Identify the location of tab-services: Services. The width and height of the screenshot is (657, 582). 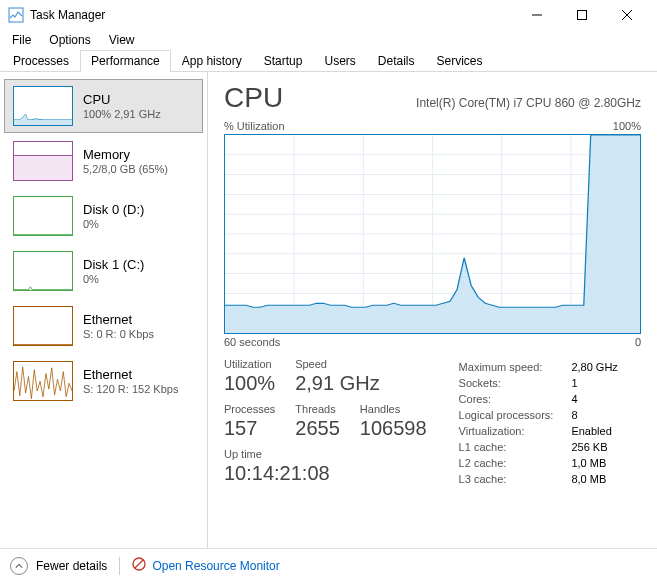
(460, 61).